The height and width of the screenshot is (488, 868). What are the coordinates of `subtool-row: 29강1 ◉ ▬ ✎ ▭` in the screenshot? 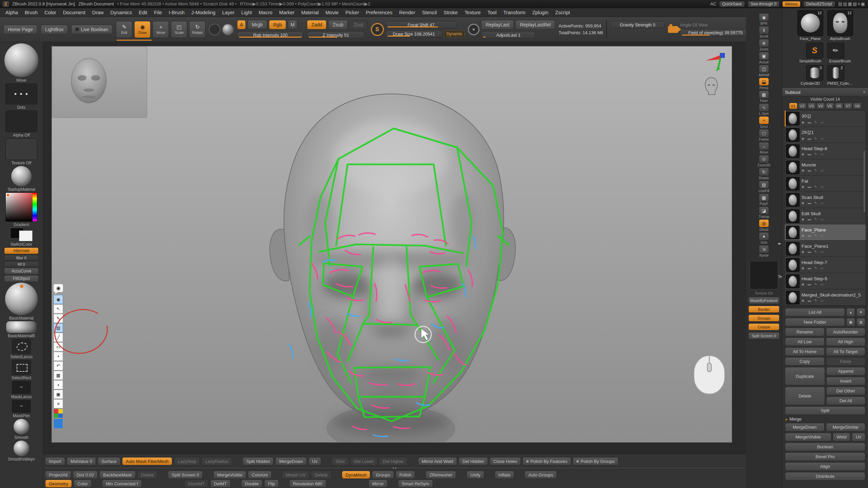 It's located at (825, 135).